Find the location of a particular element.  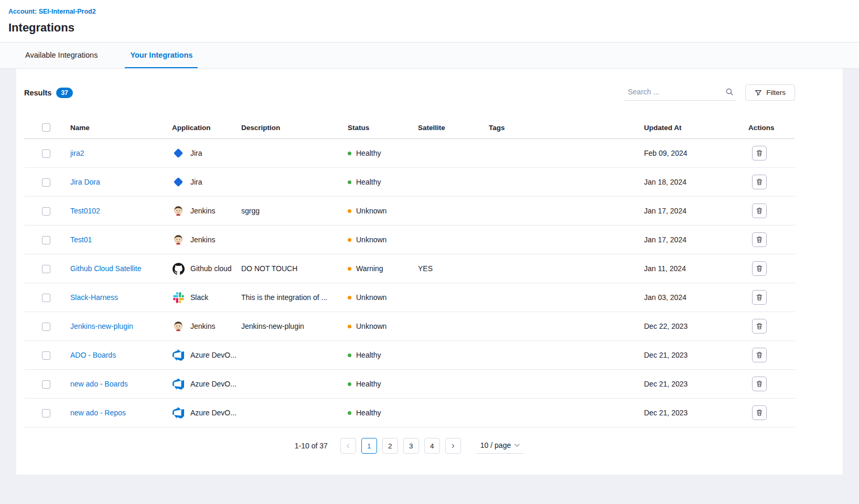

table-row: ADO - Boards Azure DevO... Healthy is located at coordinates (410, 356).